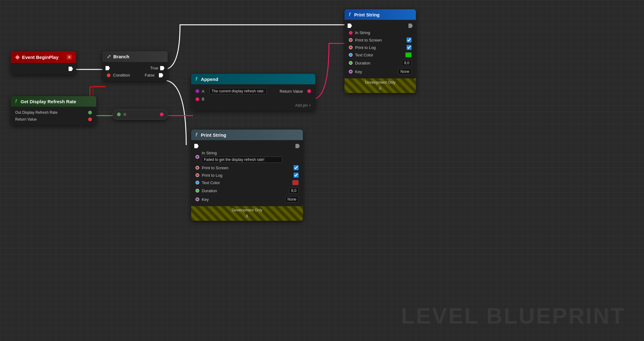  What do you see at coordinates (253, 92) in the screenshot?
I see `append-node: f Append A The current display refresh r…` at bounding box center [253, 92].